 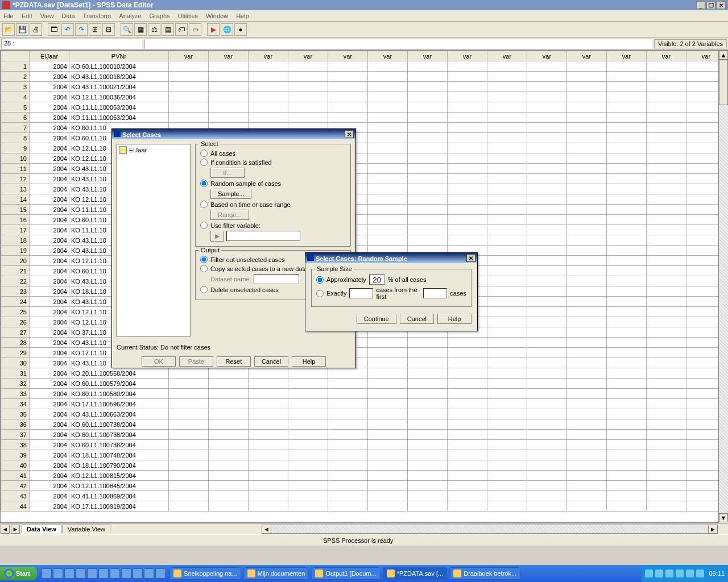 What do you see at coordinates (15, 353) in the screenshot?
I see `row-header: 29` at bounding box center [15, 353].